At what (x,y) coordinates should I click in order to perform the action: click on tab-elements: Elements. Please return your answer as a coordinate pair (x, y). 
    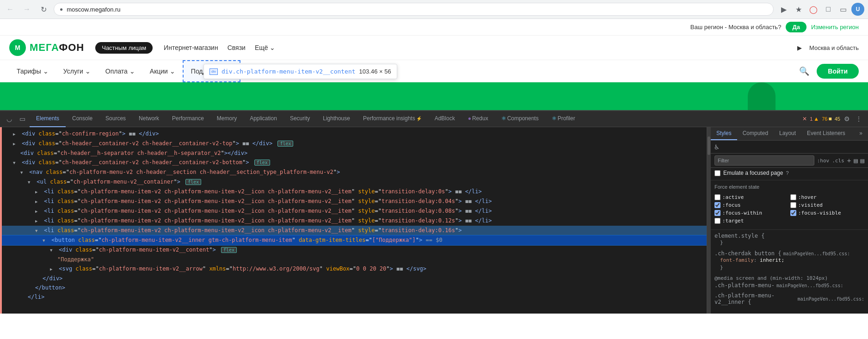
    Looking at the image, I should click on (48, 119).